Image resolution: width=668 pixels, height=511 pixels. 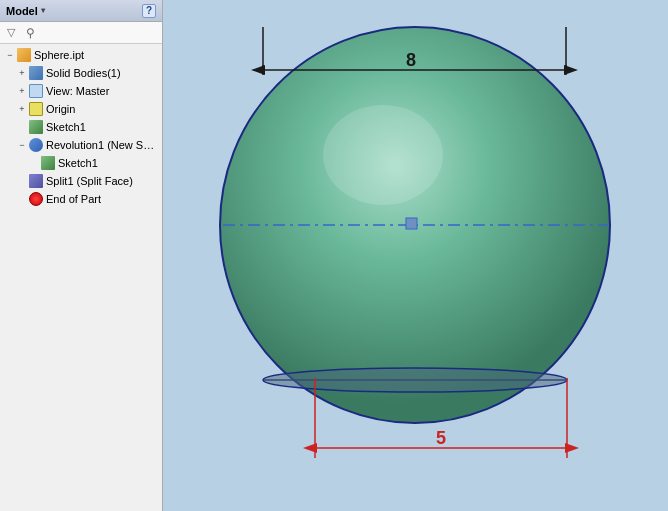 I want to click on expand-end-of-part, so click(x=22, y=199).